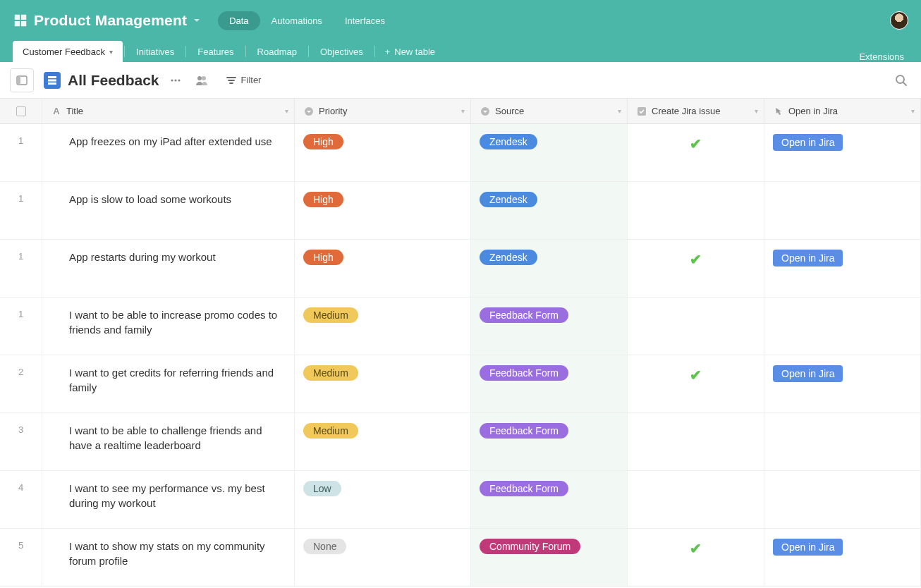 The image size is (921, 588). I want to click on grid-view-icon, so click(52, 80).